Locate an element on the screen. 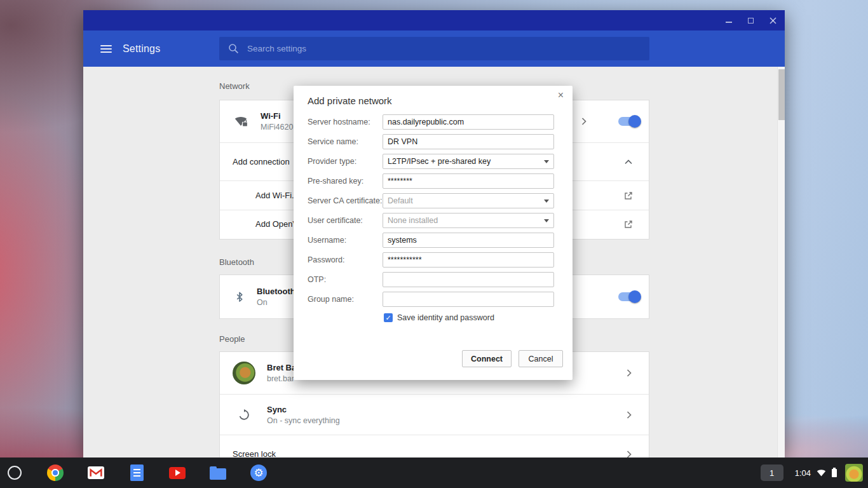  settings-app-button: ⚙ is located at coordinates (259, 473).